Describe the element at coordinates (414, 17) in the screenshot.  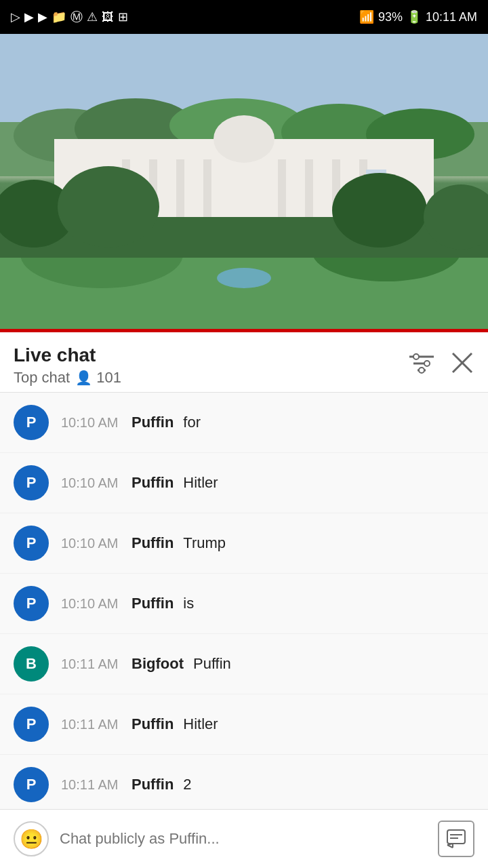
I see `battery-icon: 🔋` at that location.